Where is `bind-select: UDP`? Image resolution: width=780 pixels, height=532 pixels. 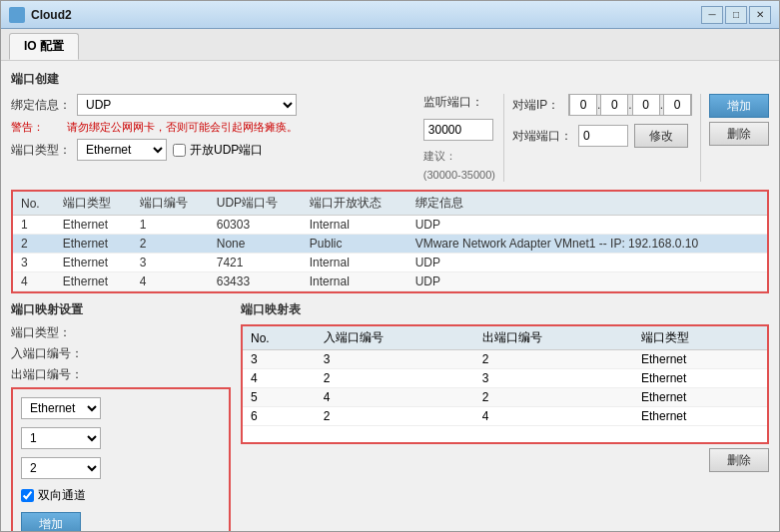 bind-select: UDP is located at coordinates (187, 105).